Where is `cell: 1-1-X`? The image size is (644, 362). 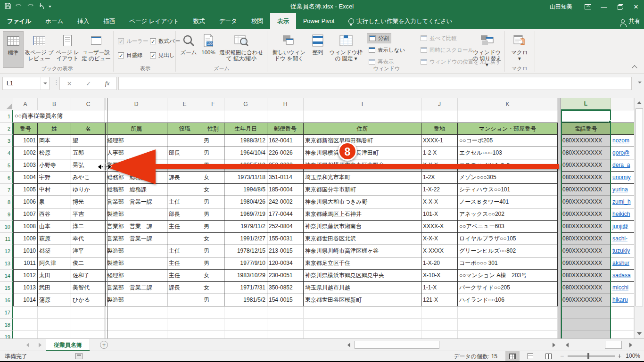
cell: 1-1-X is located at coordinates (439, 288).